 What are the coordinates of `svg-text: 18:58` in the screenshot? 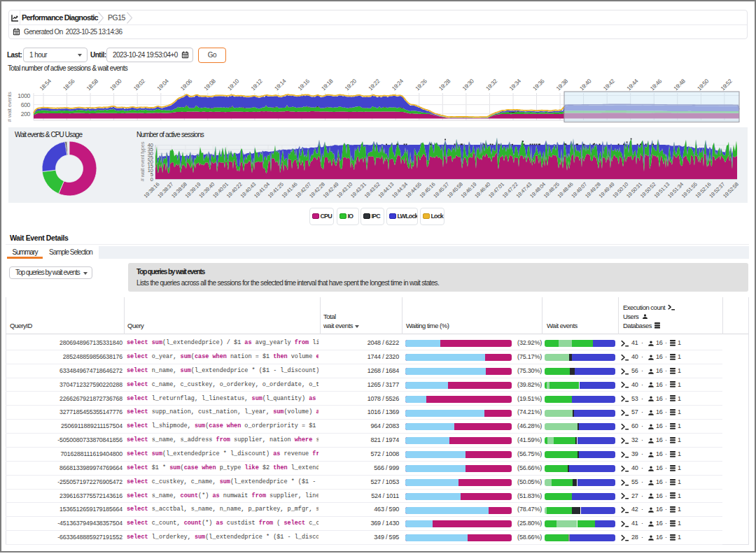 It's located at (92, 85).